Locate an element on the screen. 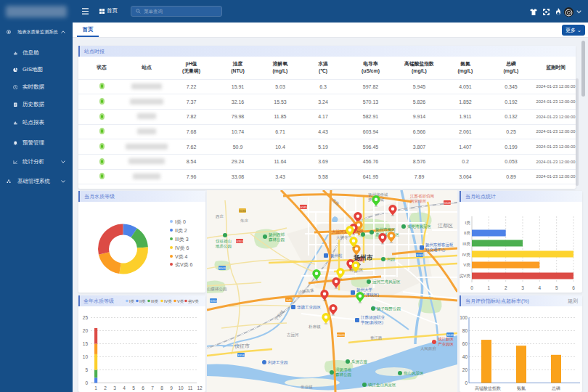 This screenshot has height=392, width=588. svg-text: 人民政府 is located at coordinates (428, 348).